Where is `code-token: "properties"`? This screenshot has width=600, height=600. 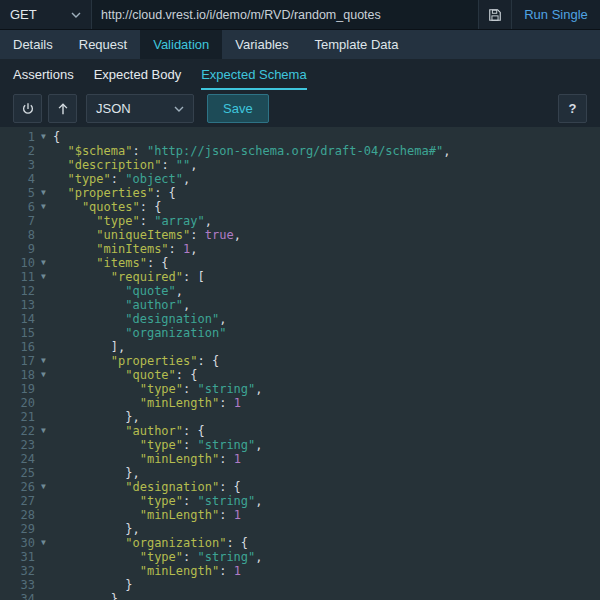
code-token: "properties" is located at coordinates (126, 361).